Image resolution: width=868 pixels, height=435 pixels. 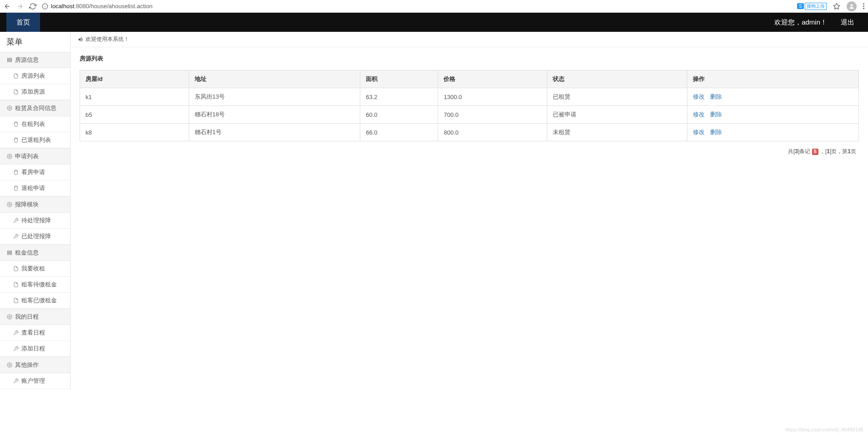 What do you see at coordinates (35, 92) in the screenshot?
I see `menu-item: 添加房源` at bounding box center [35, 92].